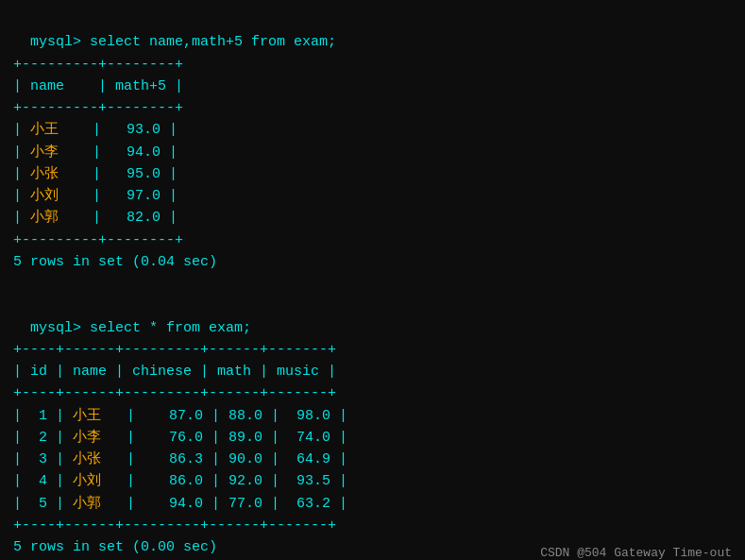  I want to click on table-row: | 小李 | 94.0 |, so click(372, 153).